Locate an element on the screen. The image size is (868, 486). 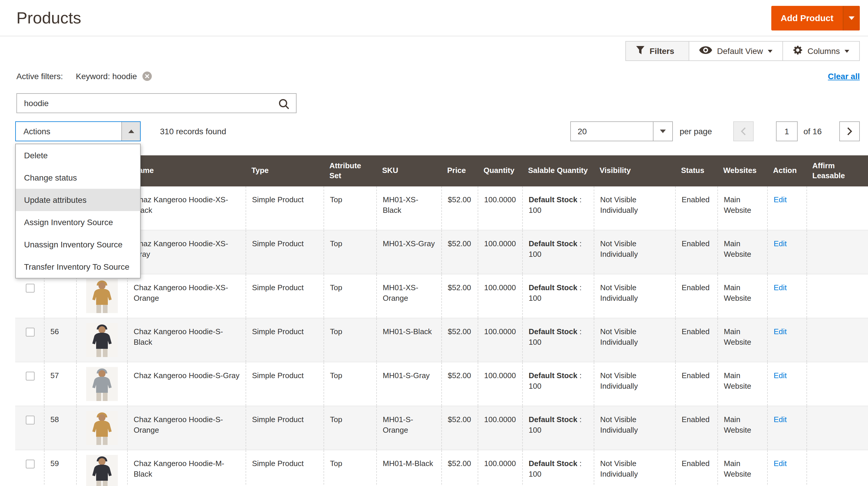
actions-dropdown-button: Actions is located at coordinates (78, 131).